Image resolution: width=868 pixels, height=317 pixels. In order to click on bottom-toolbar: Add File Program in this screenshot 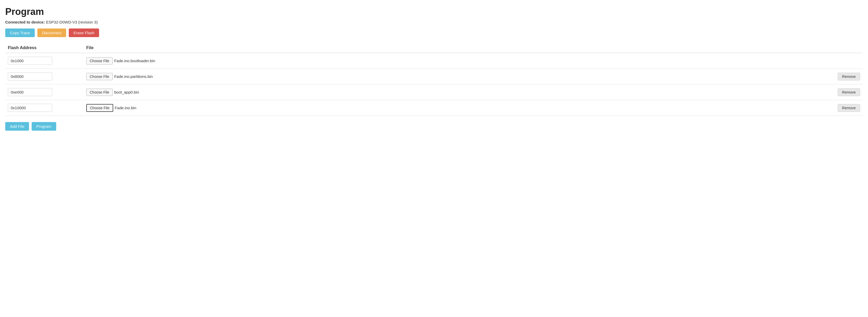, I will do `click(434, 126)`.